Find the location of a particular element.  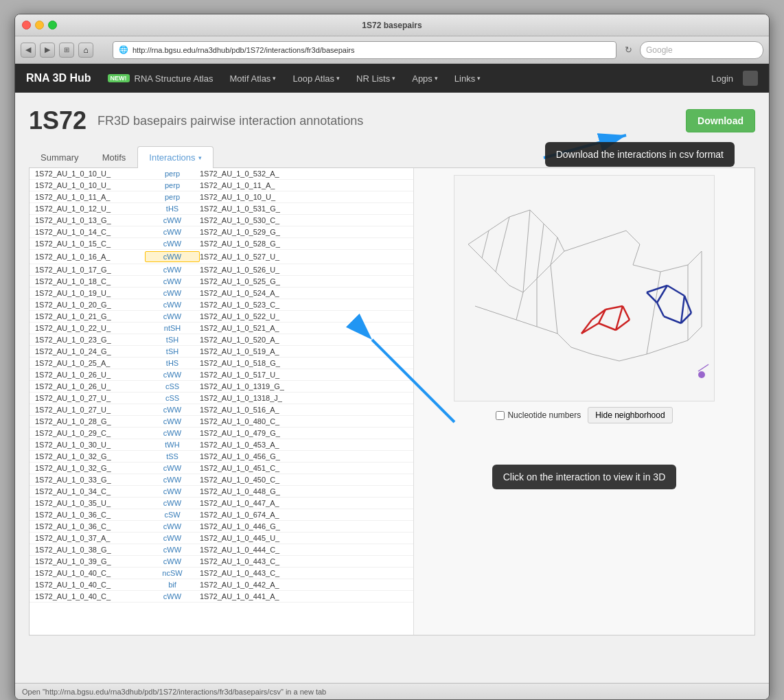

close-button is located at coordinates (26, 25).